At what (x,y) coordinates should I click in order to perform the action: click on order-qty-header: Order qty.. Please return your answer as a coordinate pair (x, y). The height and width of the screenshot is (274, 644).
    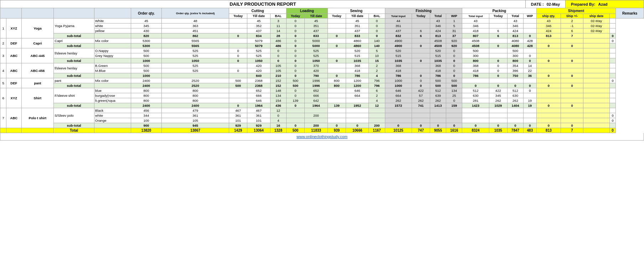
    Looking at the image, I should click on (146, 14).